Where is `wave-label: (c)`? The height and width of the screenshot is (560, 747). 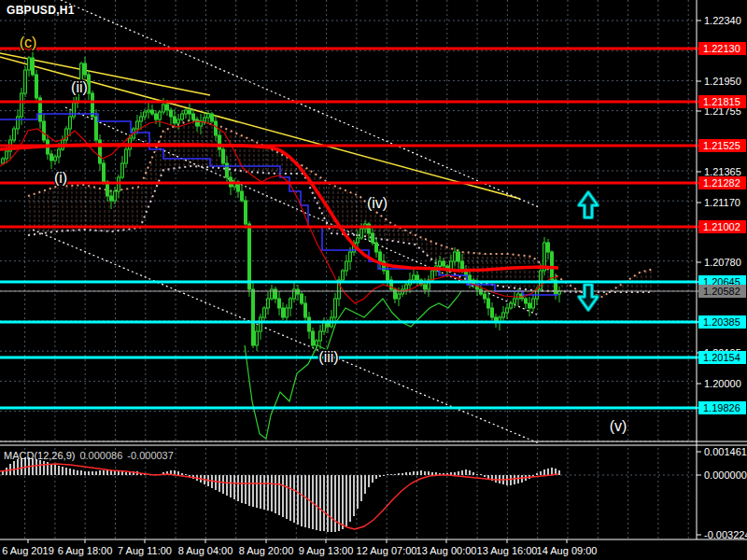 wave-label: (c) is located at coordinates (28, 43).